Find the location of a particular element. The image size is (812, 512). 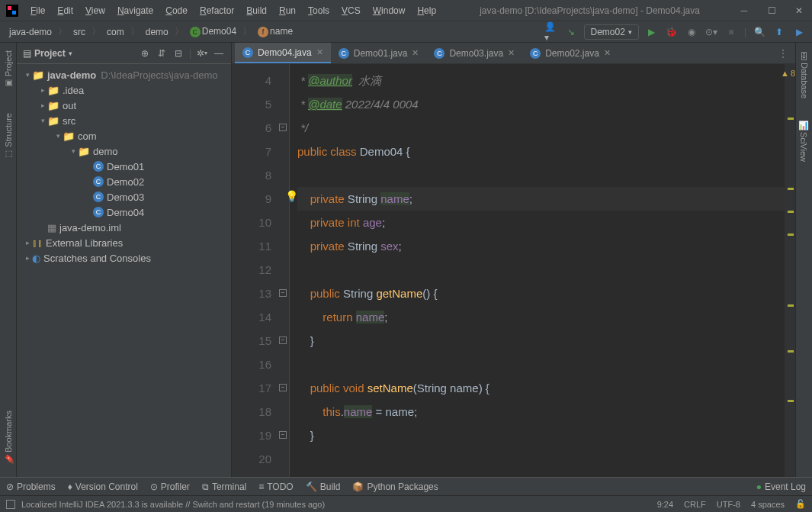

bottom-tab-todo: ≡TODO is located at coordinates (276, 487).